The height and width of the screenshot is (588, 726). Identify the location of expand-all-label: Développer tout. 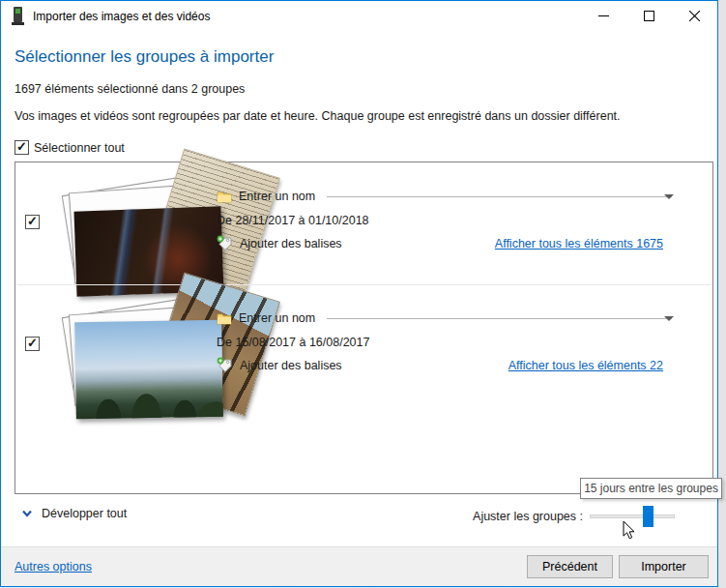
(84, 514).